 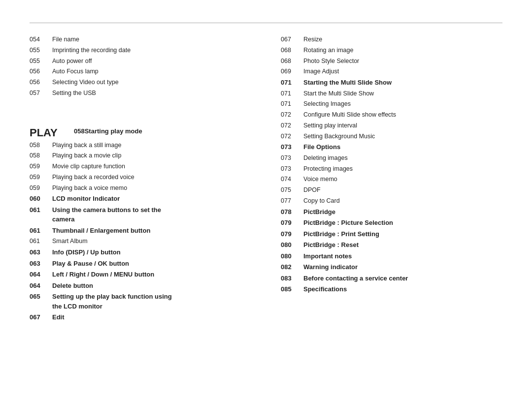 I want to click on entry-label: Playing back a recorded voice, so click(x=94, y=177).